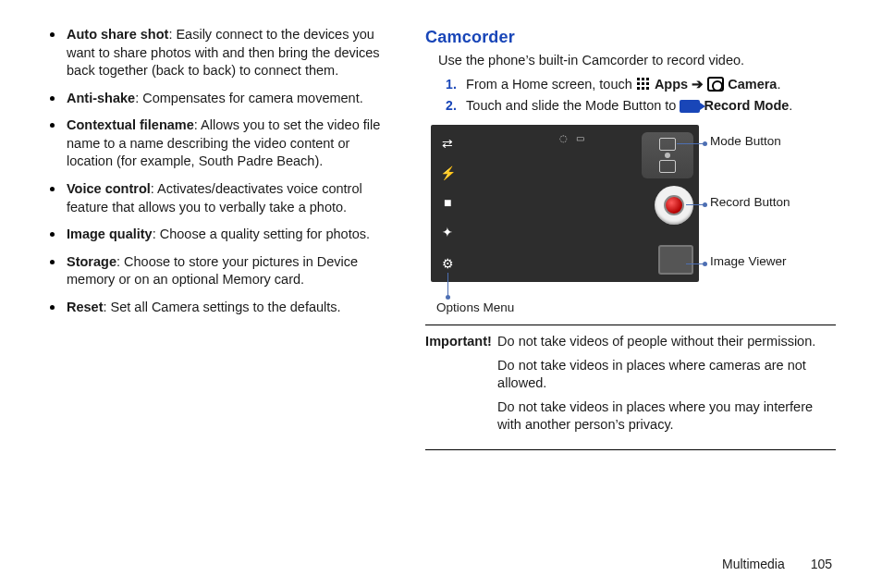 This screenshot has height=588, width=882. What do you see at coordinates (221, 54) in the screenshot?
I see `feature-item: Auto share shot: Easily connect to the d…` at bounding box center [221, 54].